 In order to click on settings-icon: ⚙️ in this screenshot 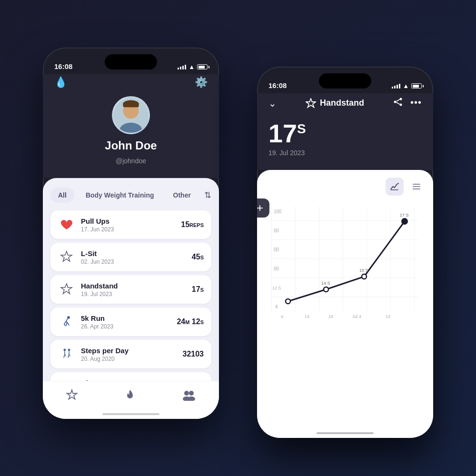, I will do `click(201, 82)`.